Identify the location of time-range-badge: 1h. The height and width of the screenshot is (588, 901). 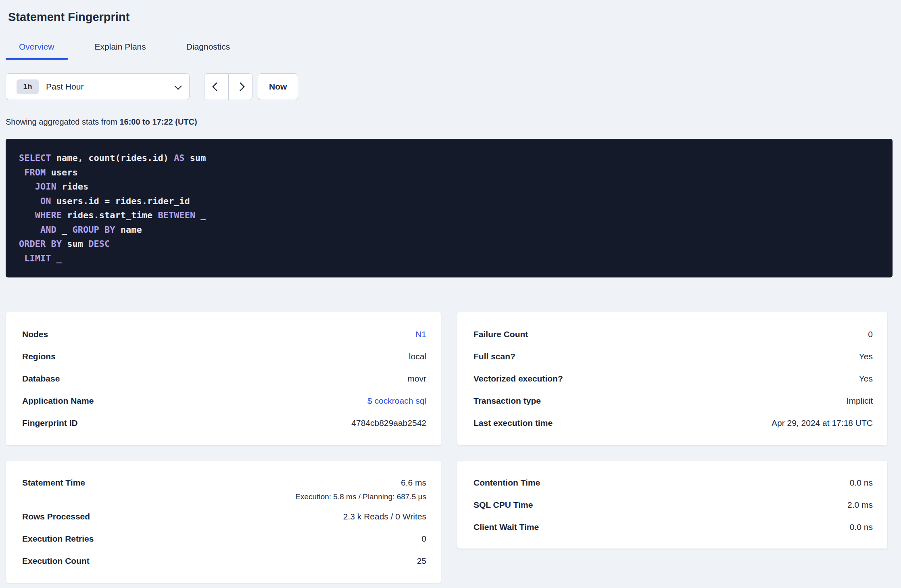
(27, 87).